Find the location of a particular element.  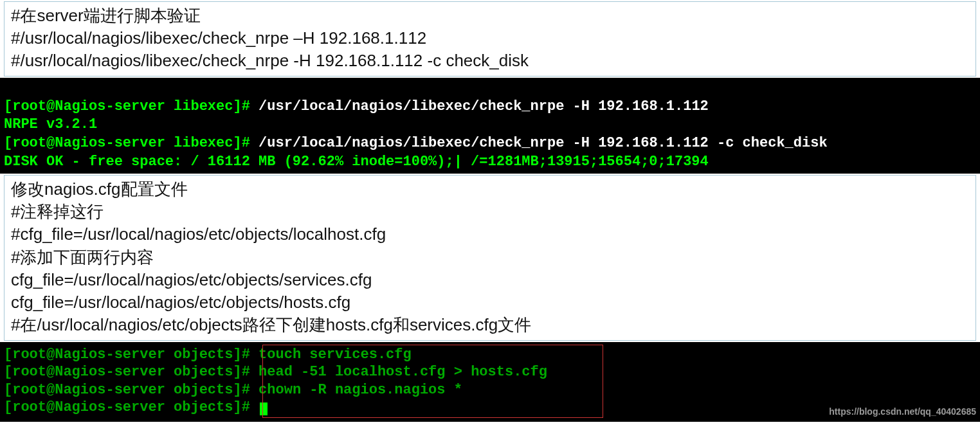

cursor-icon is located at coordinates (264, 409).